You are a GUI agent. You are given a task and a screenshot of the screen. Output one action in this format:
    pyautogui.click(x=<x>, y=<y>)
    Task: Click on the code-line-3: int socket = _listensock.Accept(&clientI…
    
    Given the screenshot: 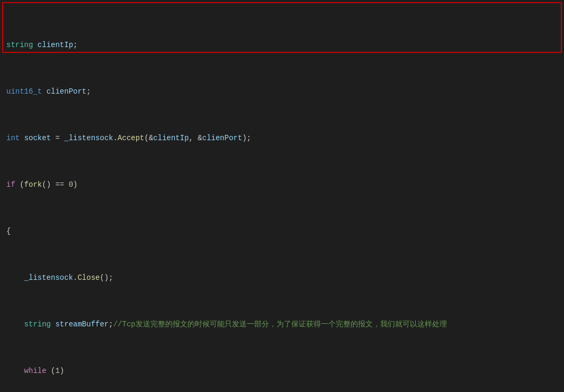 What is the action you would take?
    pyautogui.click(x=282, y=138)
    